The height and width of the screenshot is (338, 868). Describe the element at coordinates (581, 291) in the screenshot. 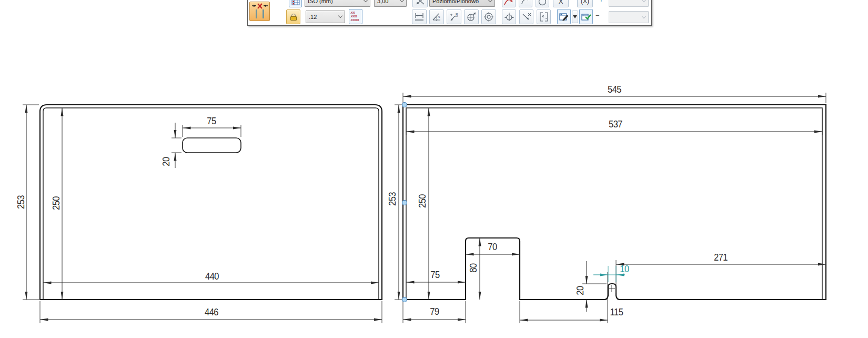

I see `dim-label-tab-height: 20` at that location.